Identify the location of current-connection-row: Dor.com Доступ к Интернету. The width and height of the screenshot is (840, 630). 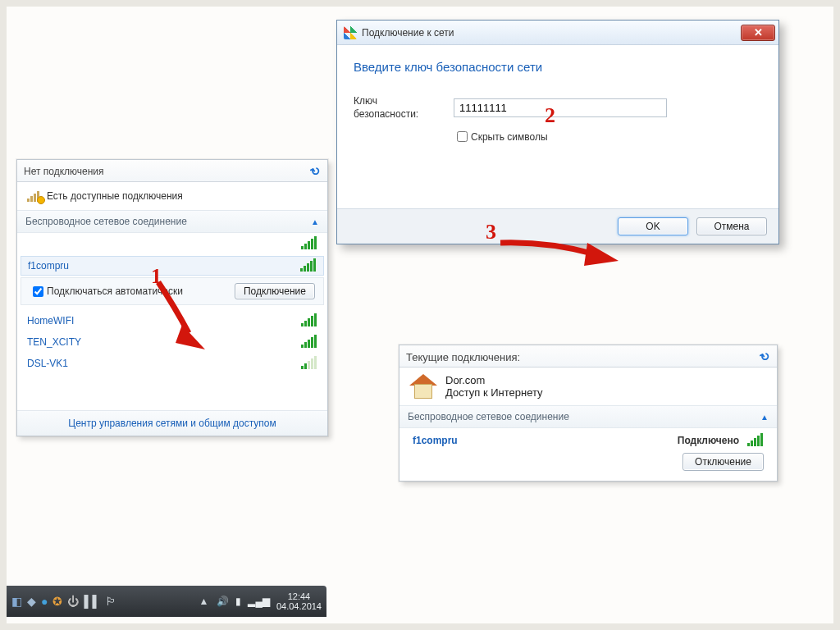
(588, 386).